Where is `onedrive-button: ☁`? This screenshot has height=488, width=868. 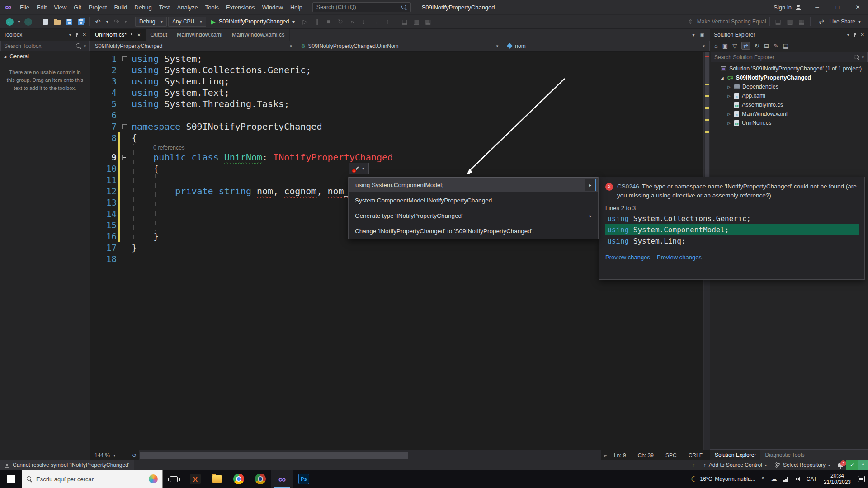
onedrive-button: ☁ is located at coordinates (774, 479).